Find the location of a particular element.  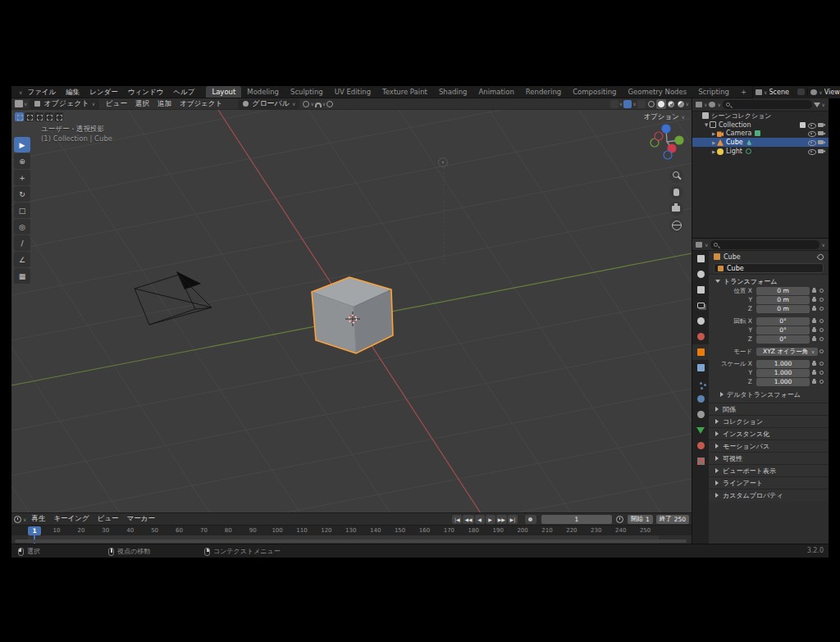

properties-section-header: インスタンス化 is located at coordinates (769, 433).